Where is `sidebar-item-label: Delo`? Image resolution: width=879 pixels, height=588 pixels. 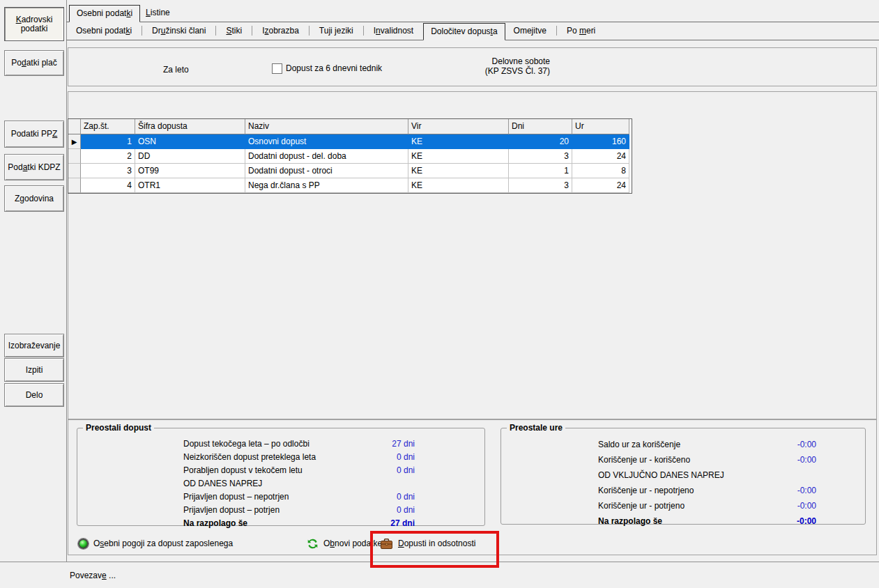 sidebar-item-label: Delo is located at coordinates (35, 396).